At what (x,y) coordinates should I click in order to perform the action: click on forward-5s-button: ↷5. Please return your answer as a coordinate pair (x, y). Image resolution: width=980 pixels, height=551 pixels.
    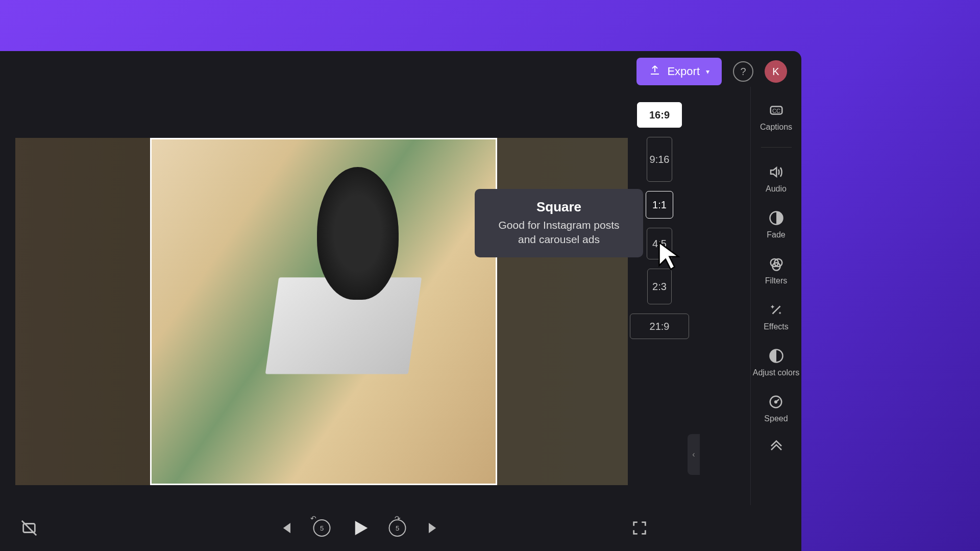
    Looking at the image, I should click on (398, 528).